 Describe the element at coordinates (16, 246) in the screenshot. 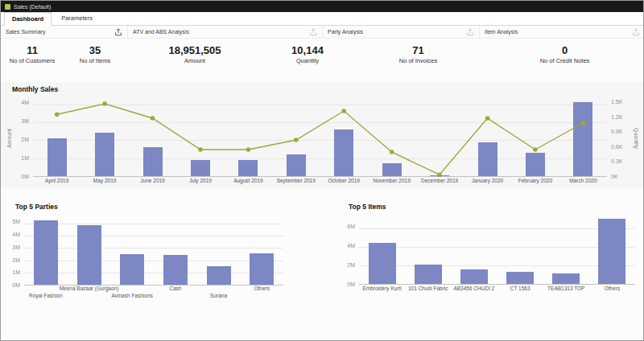

I see `axis-tick: 3M` at that location.